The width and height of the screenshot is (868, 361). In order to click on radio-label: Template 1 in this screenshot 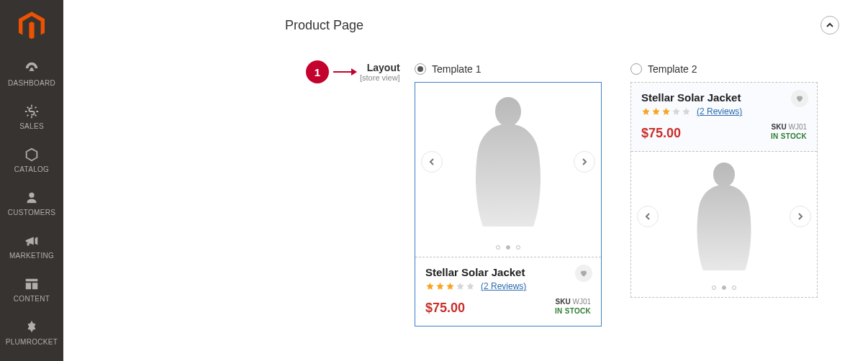, I will do `click(456, 69)`.